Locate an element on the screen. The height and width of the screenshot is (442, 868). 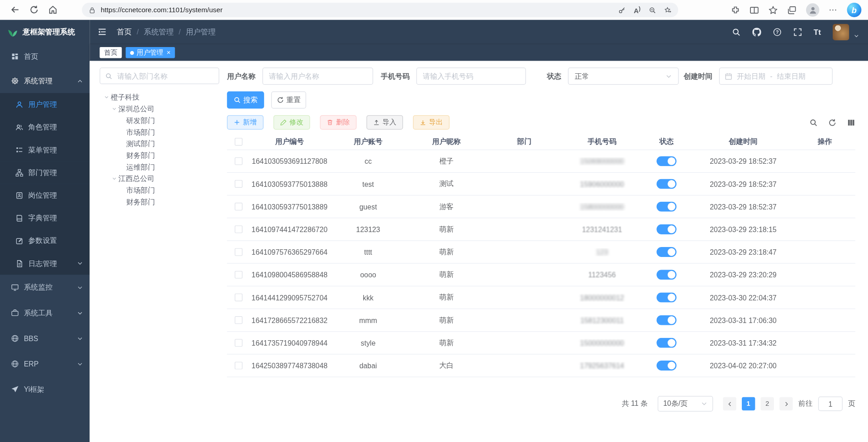
table-columns-icon is located at coordinates (851, 122).